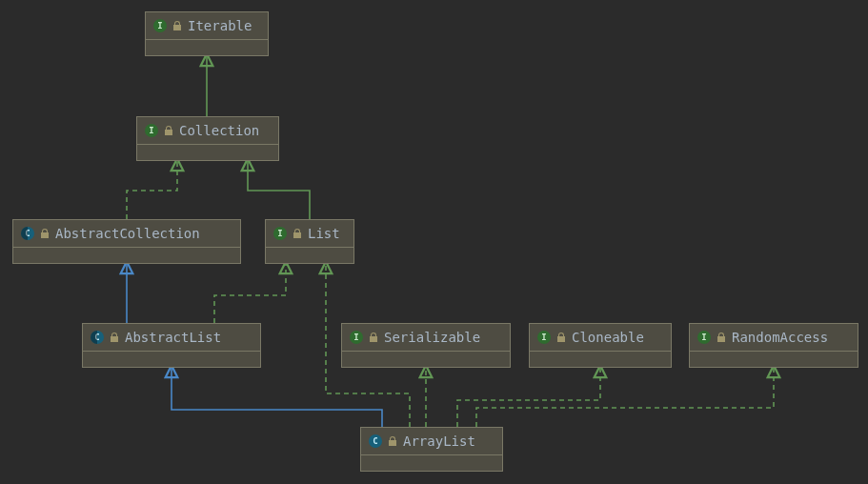 The width and height of the screenshot is (868, 484). Describe the element at coordinates (375, 441) in the screenshot. I see `class-icon: C` at that location.